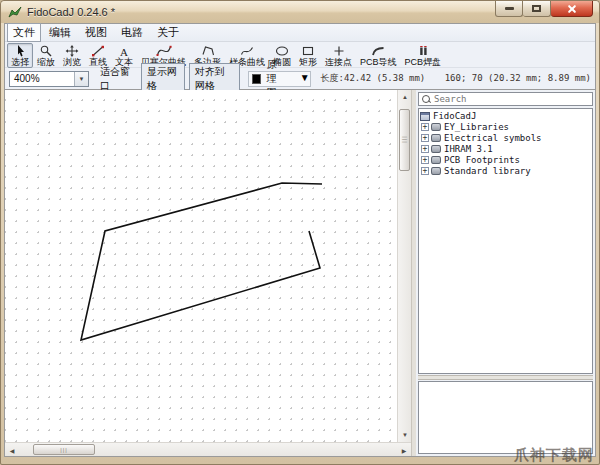  I want to click on vertical-scrollbar: ▲ ||| ▼, so click(404, 266).